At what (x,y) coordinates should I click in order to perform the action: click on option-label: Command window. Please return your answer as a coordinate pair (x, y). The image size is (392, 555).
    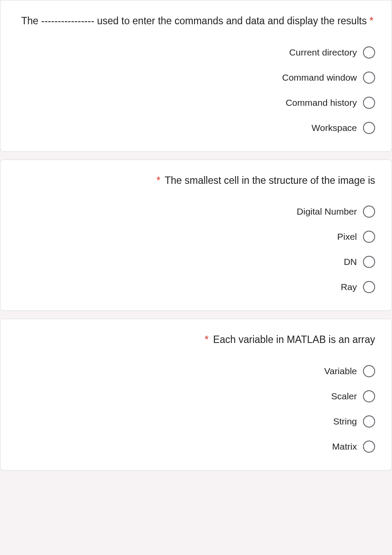
    Looking at the image, I should click on (320, 78).